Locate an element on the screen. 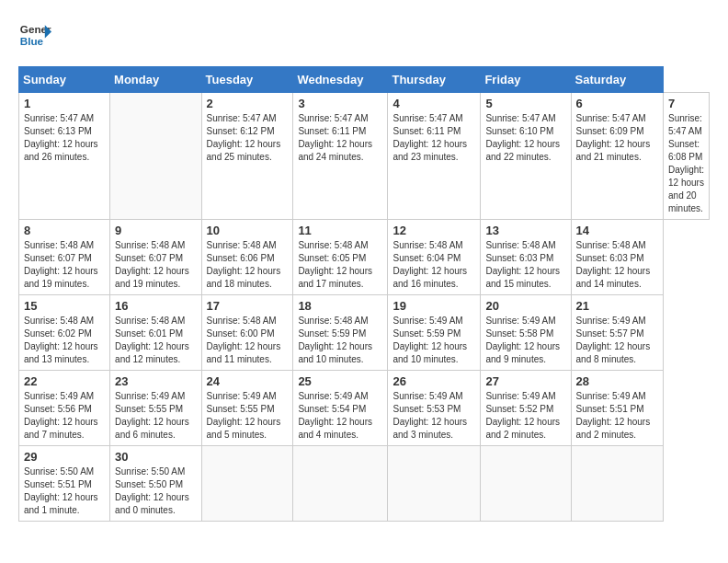  page-header: General Blue is located at coordinates (364, 35).